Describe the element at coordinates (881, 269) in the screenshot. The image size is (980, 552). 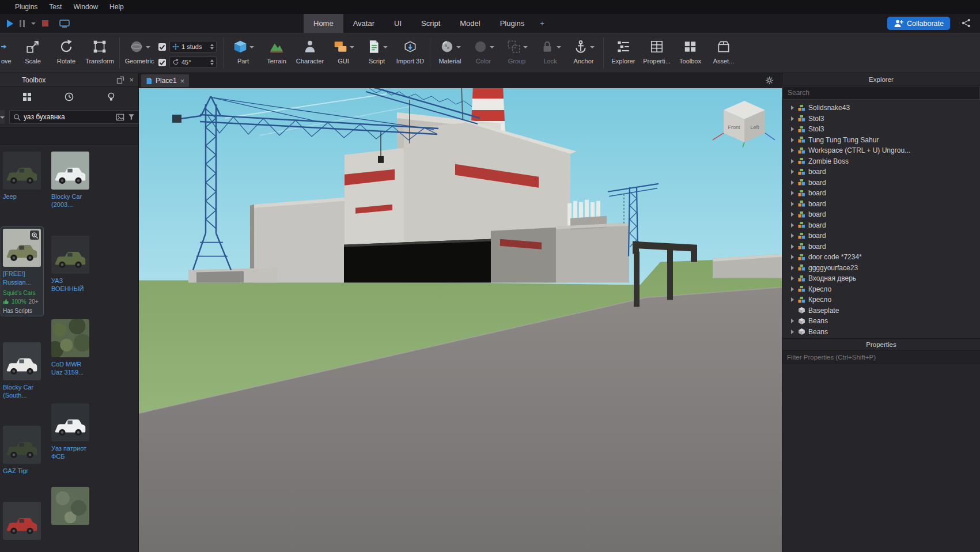
I see `tree-item: ggggyourface23` at that location.